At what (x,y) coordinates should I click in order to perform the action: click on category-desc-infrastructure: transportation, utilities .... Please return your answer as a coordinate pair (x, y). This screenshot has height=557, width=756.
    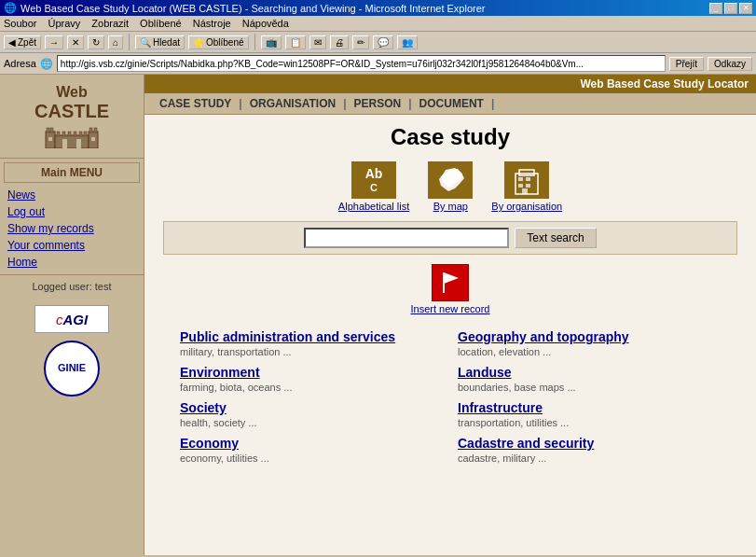
    Looking at the image, I should click on (589, 423).